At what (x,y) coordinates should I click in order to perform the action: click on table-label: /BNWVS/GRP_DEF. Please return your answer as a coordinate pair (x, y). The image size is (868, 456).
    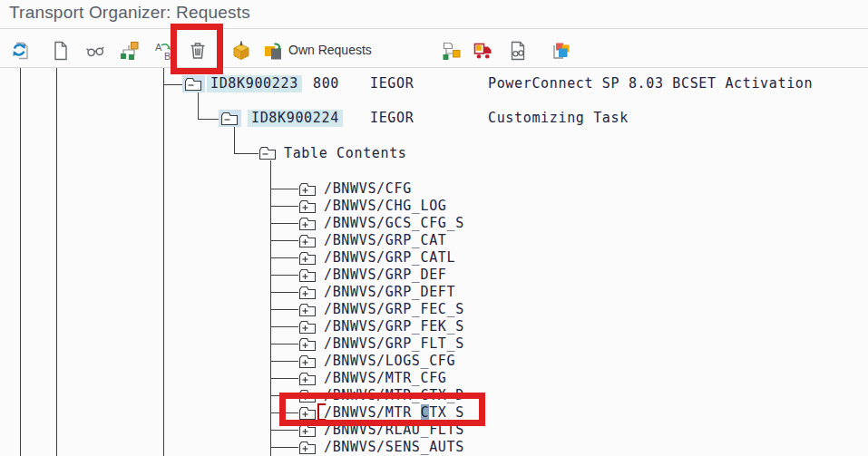
    Looking at the image, I should click on (385, 276).